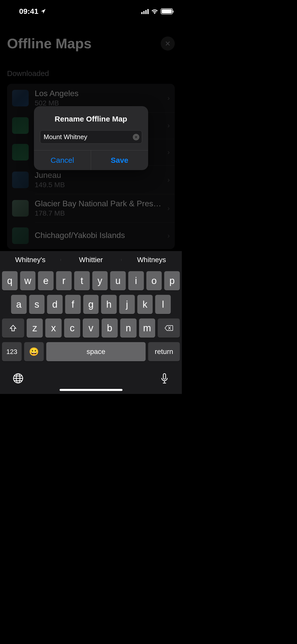  I want to click on key-c: c, so click(72, 328).